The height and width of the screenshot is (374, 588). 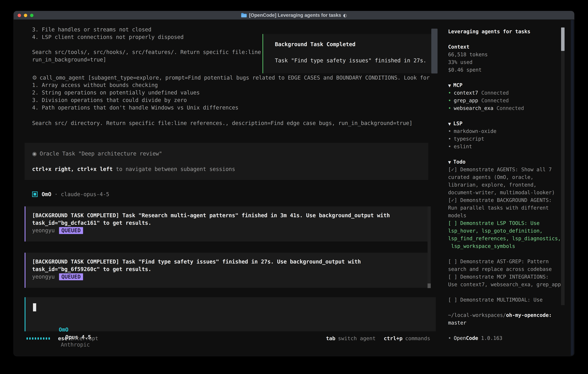 I want to click on todo-item-line: document-writer, multimodal-looker), so click(x=504, y=193).